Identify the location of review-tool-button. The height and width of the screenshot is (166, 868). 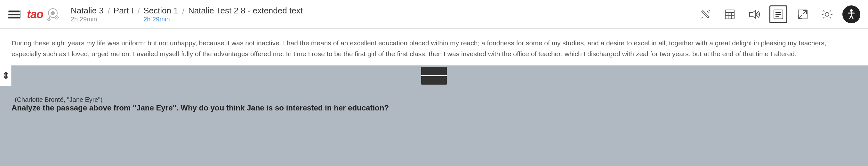
(778, 14).